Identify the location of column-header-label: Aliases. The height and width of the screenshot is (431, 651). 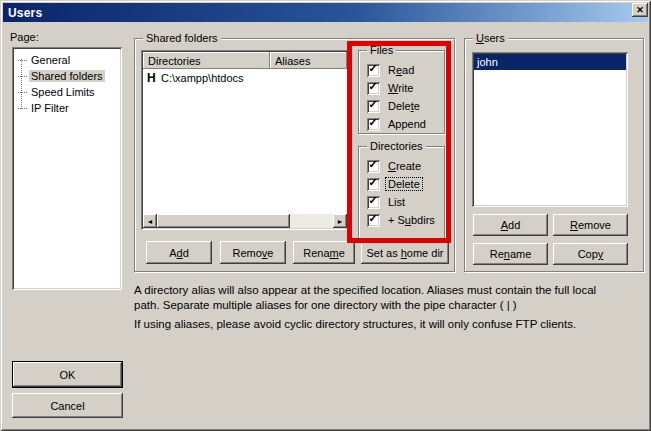
(292, 61).